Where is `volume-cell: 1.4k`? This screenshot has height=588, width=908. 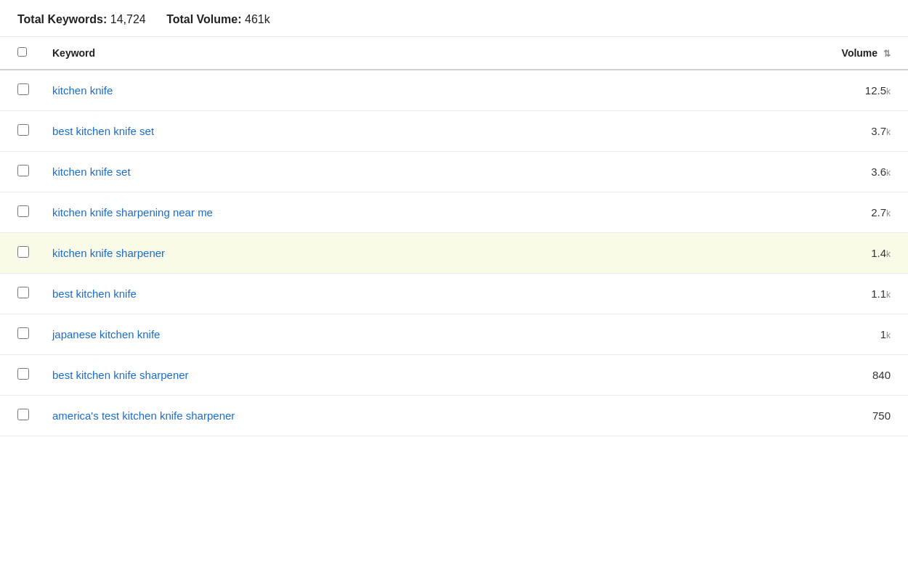
volume-cell: 1.4k is located at coordinates (786, 253).